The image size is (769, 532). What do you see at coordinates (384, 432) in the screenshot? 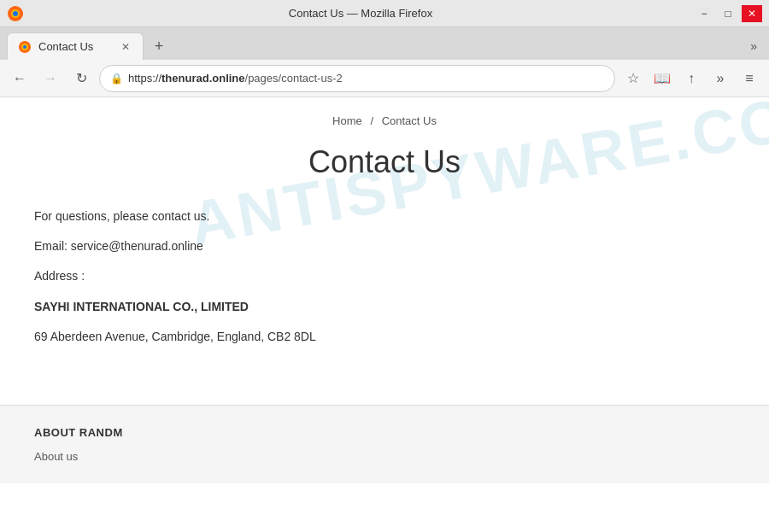
I see `footer-section-title: ABOUT RANDM` at bounding box center [384, 432].